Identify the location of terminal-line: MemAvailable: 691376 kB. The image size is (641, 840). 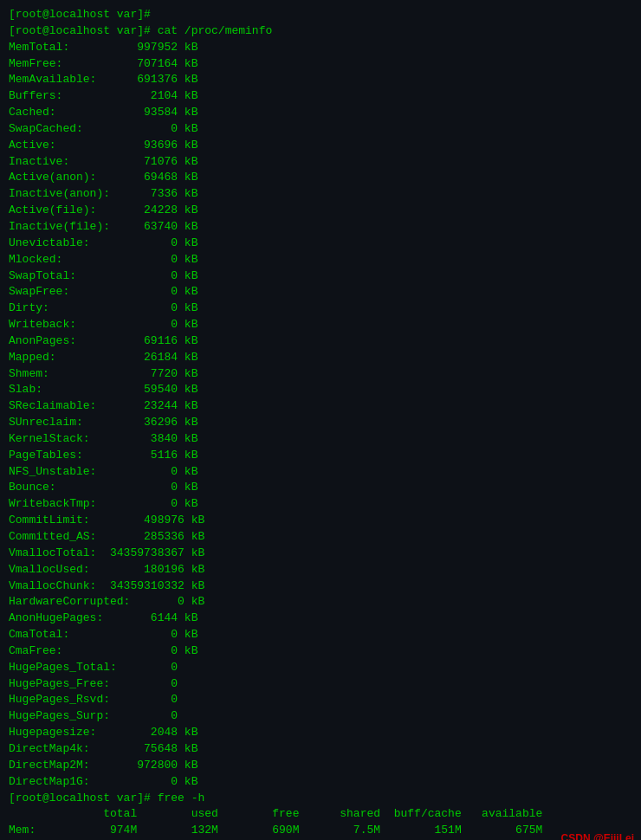
(320, 80).